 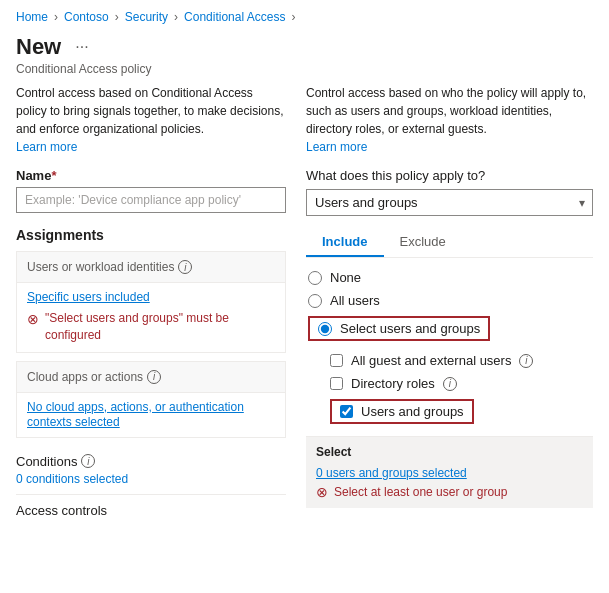 I want to click on checkbox-users-groups-box: Users and groups, so click(x=402, y=412).